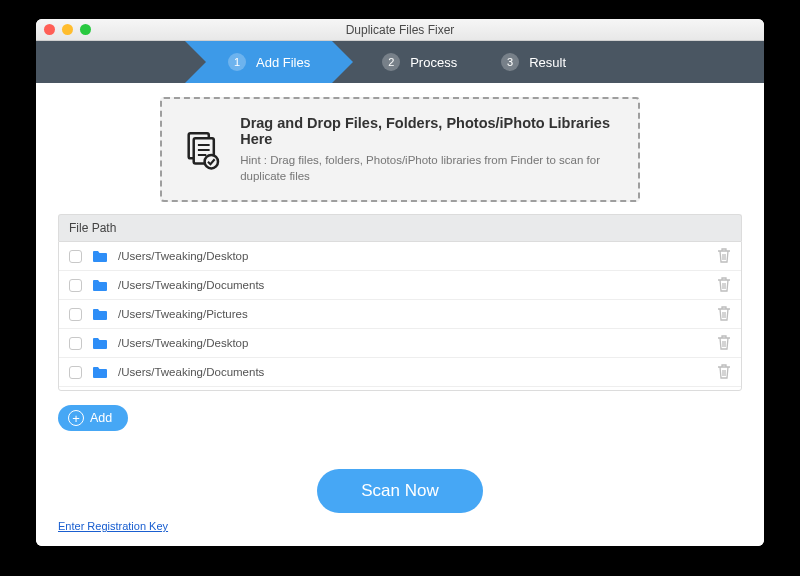 The image size is (800, 576). I want to click on close-icon, so click(50, 30).